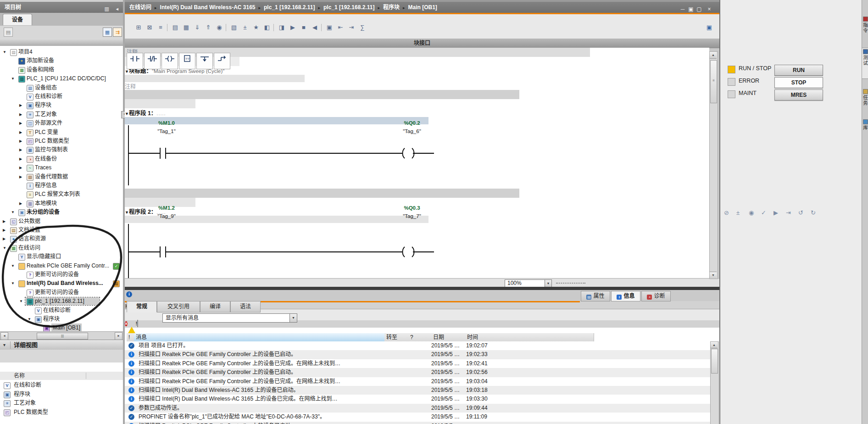 The height and width of the screenshot is (424, 868). Describe the element at coordinates (152, 61) in the screenshot. I see `nc-contact-icon` at that location.